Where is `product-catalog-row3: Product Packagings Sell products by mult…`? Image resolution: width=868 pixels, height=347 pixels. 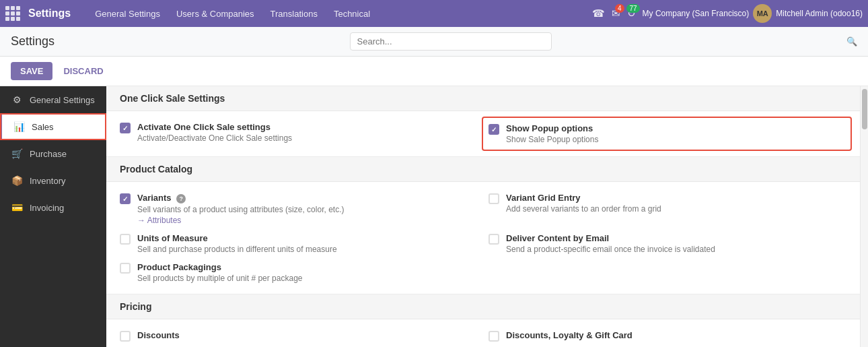
product-catalog-row3: Product Packagings Sell products by mult… is located at coordinates (483, 272).